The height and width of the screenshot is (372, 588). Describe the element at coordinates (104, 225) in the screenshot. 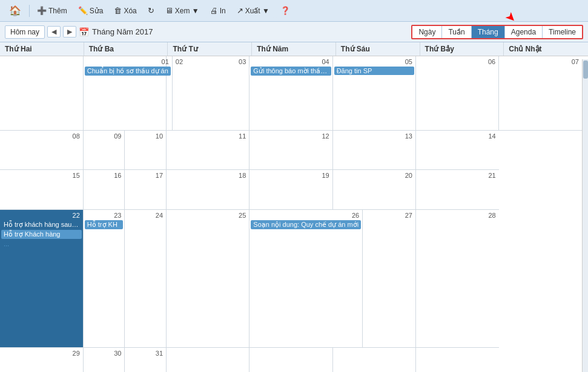

I see `event-bar: Hỗ trợ KH` at that location.